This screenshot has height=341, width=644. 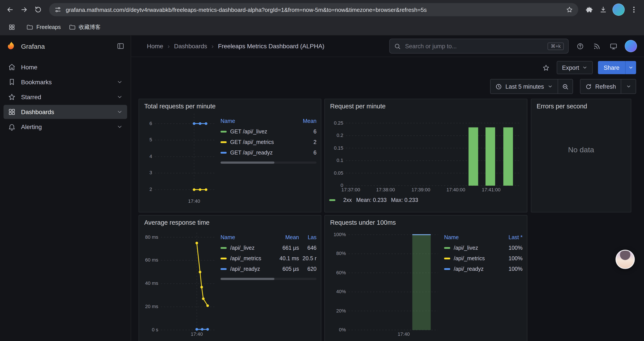 I want to click on site-info-icon, so click(x=58, y=10).